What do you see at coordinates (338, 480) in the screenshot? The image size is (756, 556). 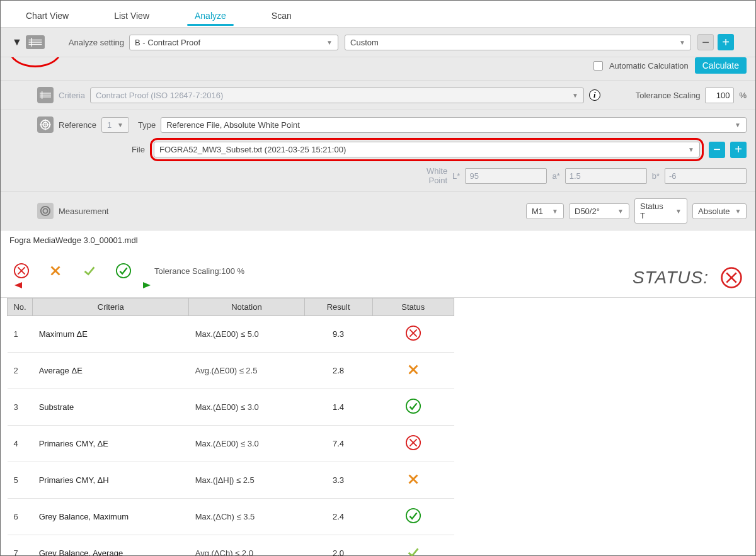 I see `cell-result: 3.3` at bounding box center [338, 480].